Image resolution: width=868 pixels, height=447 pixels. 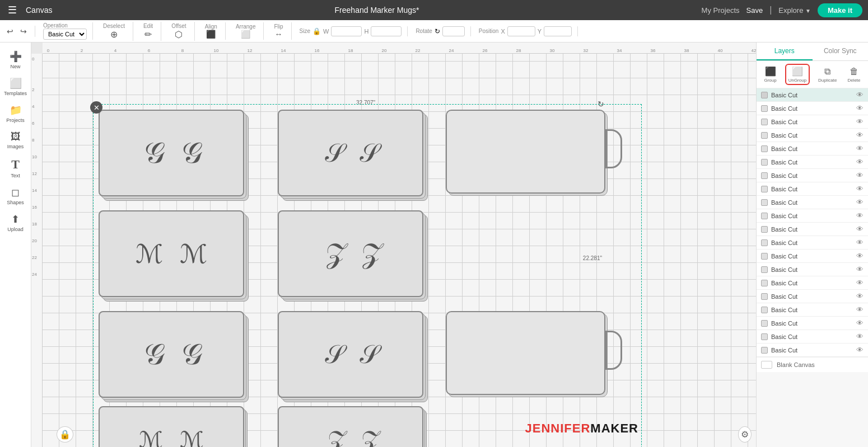 I want to click on sidebar-item-new: ➕ New, so click(x=16, y=60).